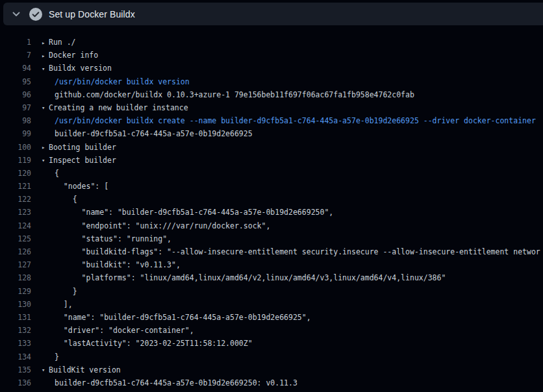 The image size is (543, 392). Describe the element at coordinates (16, 42) in the screenshot. I see `line-number: 1` at that location.